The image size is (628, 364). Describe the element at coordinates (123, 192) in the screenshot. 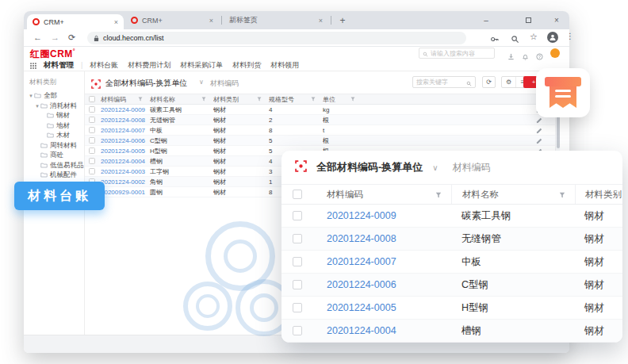

I see `material-code-link: 20200929-0001` at that location.